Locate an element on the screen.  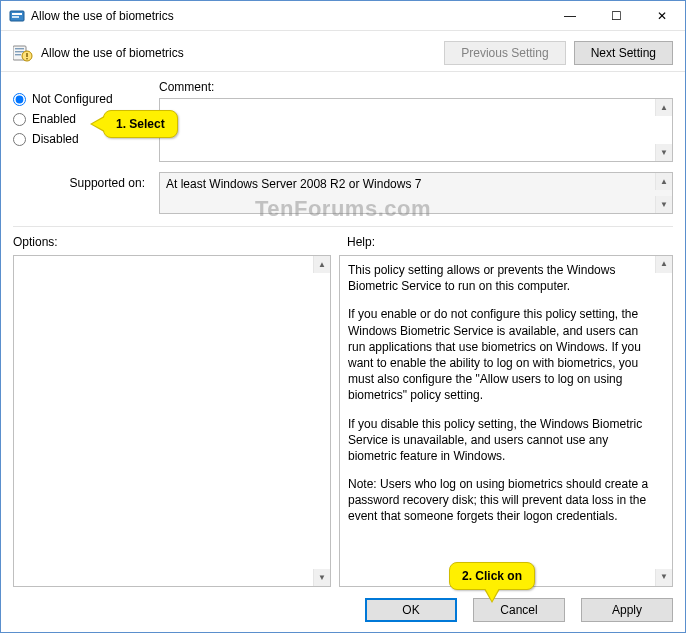
close-icon: ✕ is located at coordinates (662, 16).